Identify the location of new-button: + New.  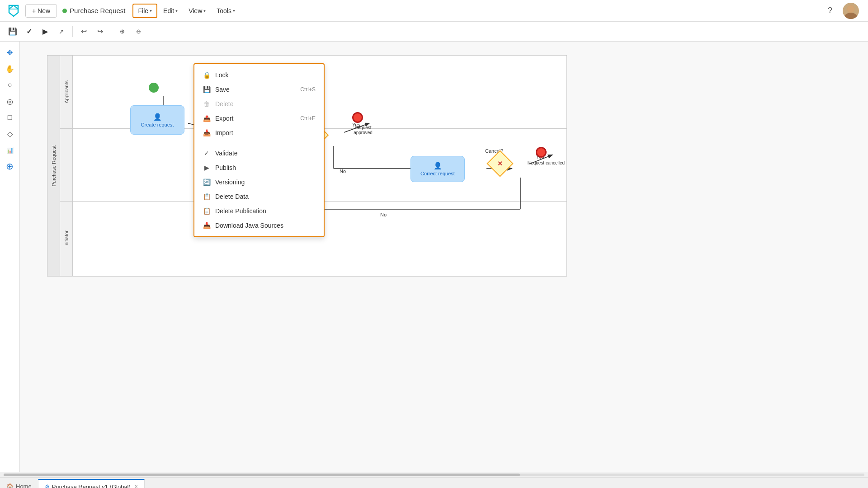
(41, 11).